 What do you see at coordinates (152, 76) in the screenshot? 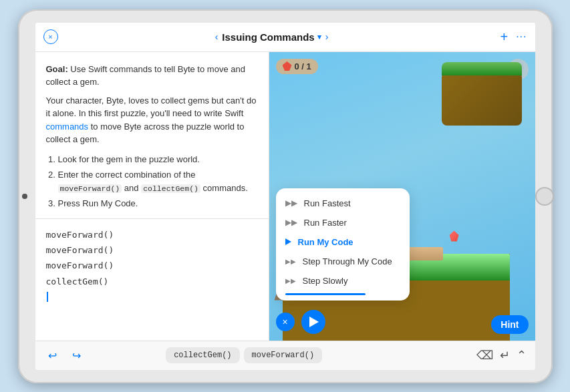
I see `goal-section: Goal: Use Swift commands to tell Byte to…` at bounding box center [152, 76].